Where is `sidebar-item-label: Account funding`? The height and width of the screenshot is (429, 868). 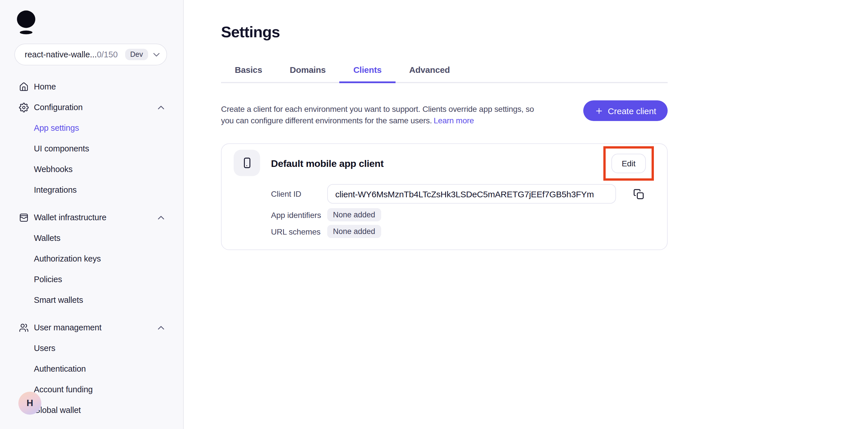
sidebar-item-label: Account funding is located at coordinates (63, 389).